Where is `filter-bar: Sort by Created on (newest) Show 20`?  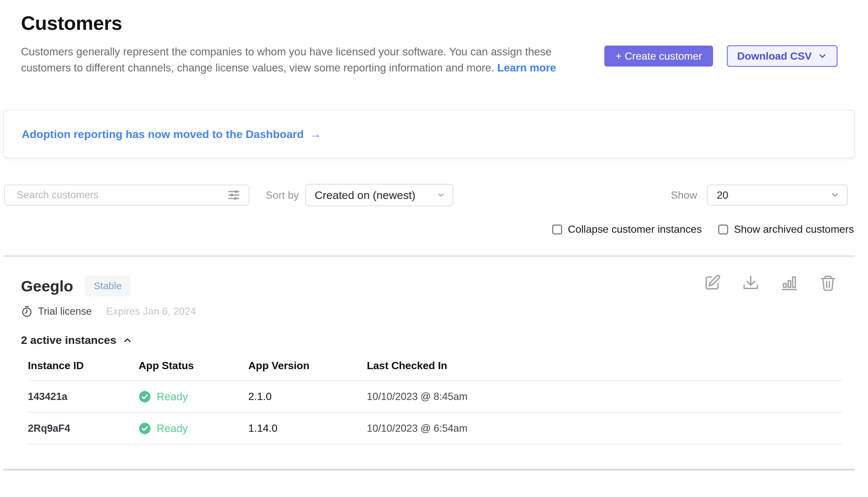 filter-bar: Sort by Created on (newest) Show 20 is located at coordinates (426, 195).